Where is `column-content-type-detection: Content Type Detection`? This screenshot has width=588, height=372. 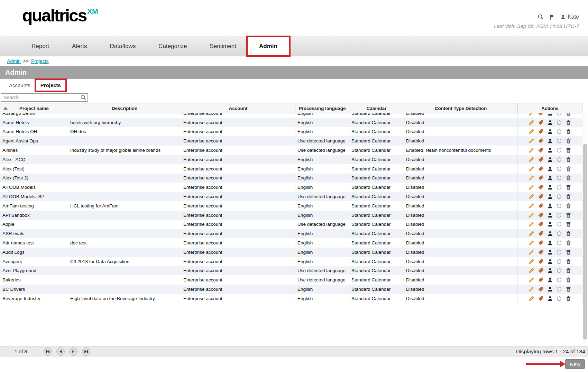 column-content-type-detection: Content Type Detection is located at coordinates (461, 109).